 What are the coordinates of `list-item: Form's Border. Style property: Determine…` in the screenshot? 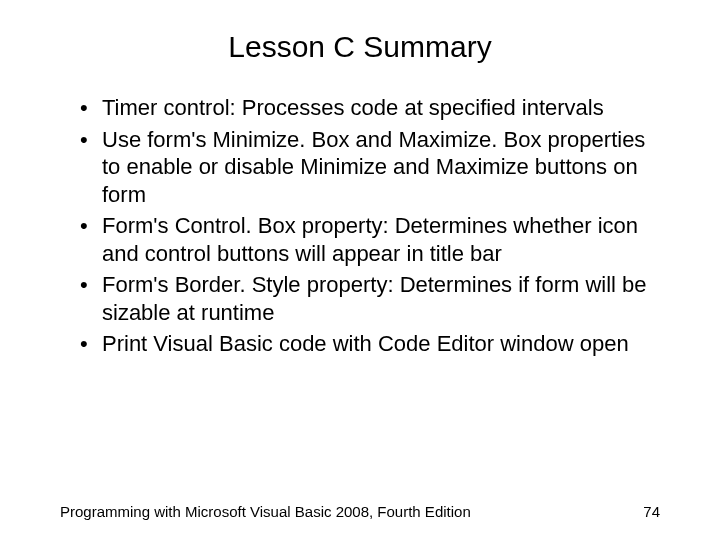 It's located at (370, 298).